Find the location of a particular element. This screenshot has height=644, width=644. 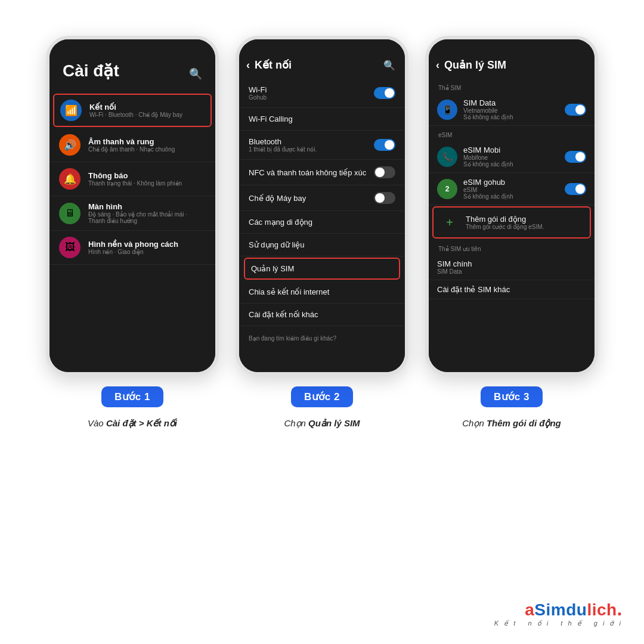

bluetooth-toggle is located at coordinates (385, 145).